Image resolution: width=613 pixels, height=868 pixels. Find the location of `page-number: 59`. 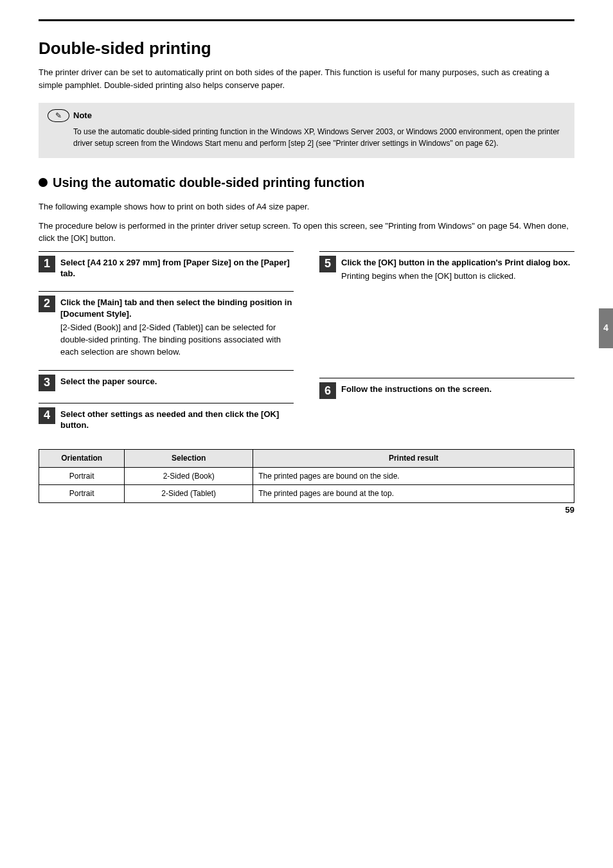

page-number: 59 is located at coordinates (570, 510).